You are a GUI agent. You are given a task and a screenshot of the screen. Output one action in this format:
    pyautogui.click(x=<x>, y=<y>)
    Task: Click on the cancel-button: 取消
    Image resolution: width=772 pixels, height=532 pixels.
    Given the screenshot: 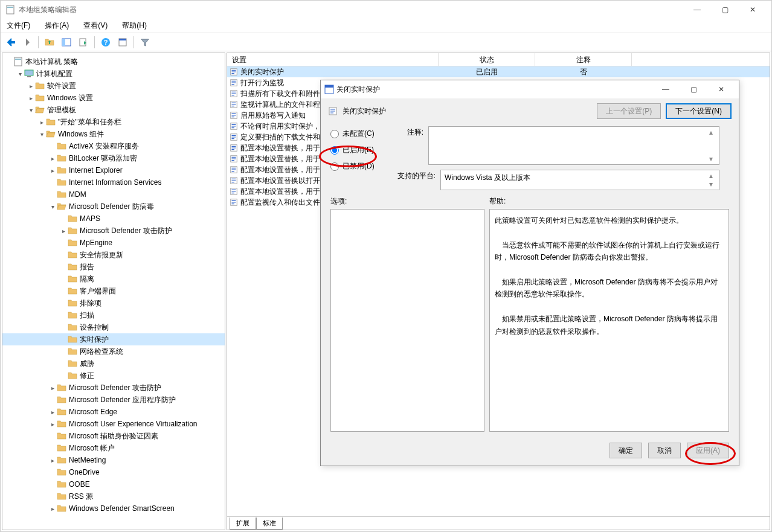 What is the action you would take?
    pyautogui.click(x=664, y=450)
    